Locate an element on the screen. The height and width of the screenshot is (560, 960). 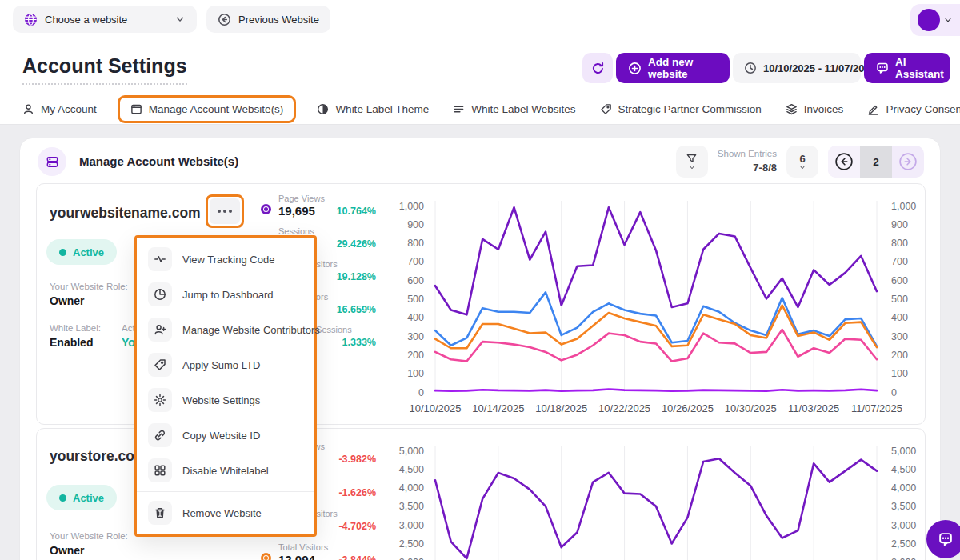
settings-tabs: My Account Manage Account Website(s) Whi… is located at coordinates (480, 110).